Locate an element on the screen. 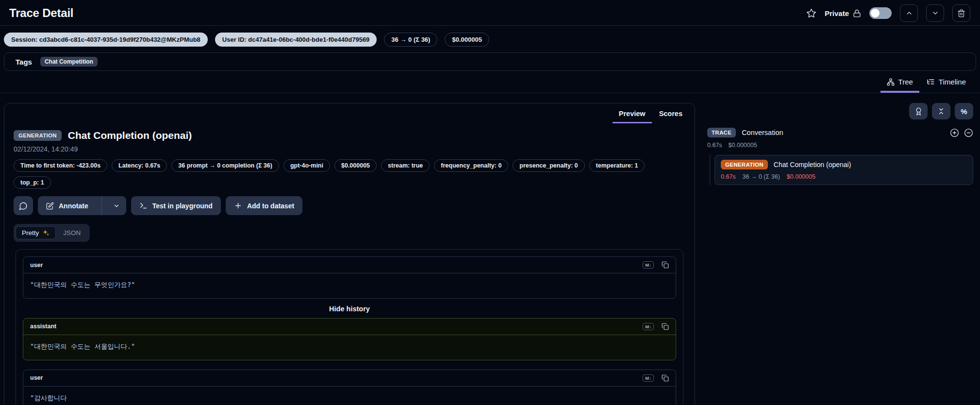 This screenshot has width=980, height=405. tab-timeline-label: Timeline is located at coordinates (952, 82).